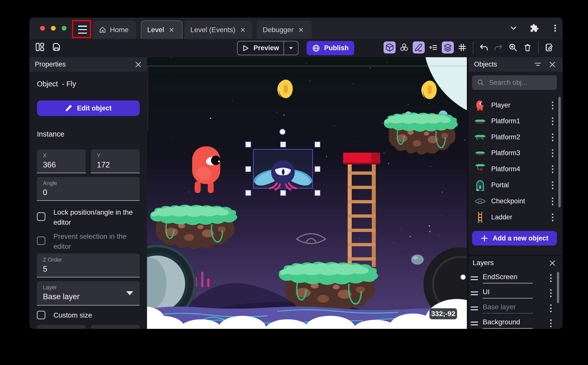  What do you see at coordinates (538, 65) in the screenshot?
I see `filter-icon` at bounding box center [538, 65].